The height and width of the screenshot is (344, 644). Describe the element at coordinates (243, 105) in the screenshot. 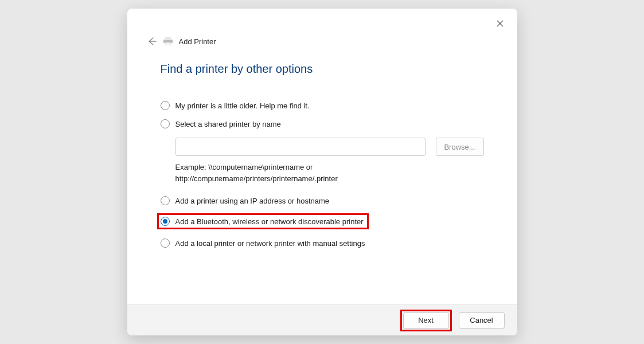

I see `option-label: My printer is a little older. Help me fi…` at that location.